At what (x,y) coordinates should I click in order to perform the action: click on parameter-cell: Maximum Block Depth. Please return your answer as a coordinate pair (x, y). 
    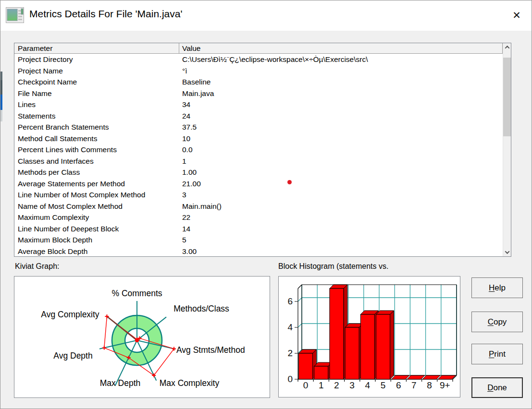
    Looking at the image, I should click on (97, 240).